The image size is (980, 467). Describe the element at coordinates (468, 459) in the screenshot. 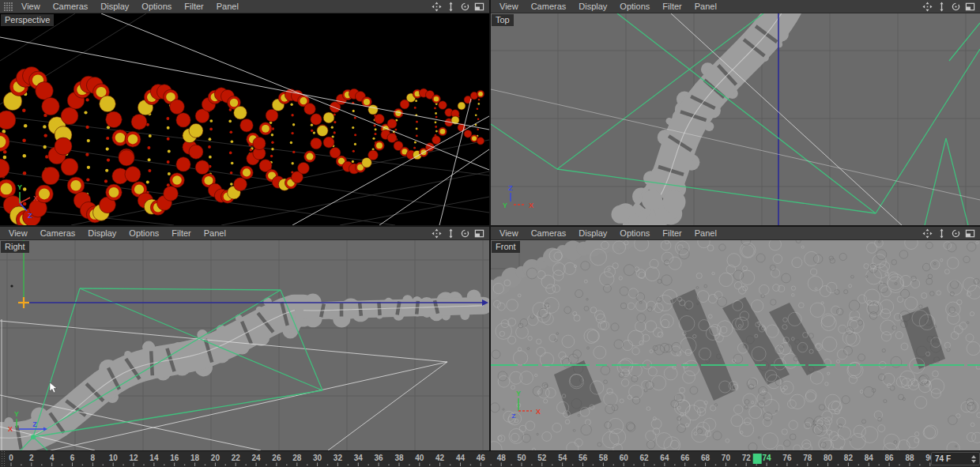

I see `ruler-render: 0246810121416182022242628303234363840424…` at that location.